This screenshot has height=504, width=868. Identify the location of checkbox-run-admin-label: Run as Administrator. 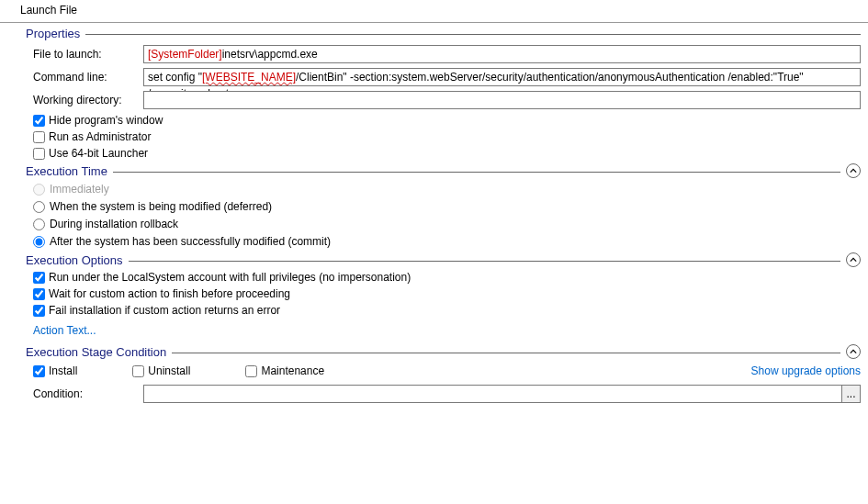
(99, 137).